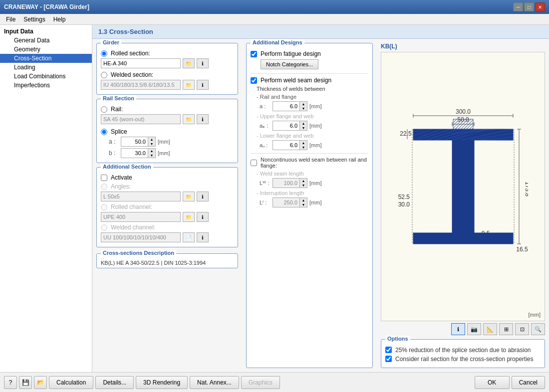 This screenshot has height=392, width=549. What do you see at coordinates (286, 145) in the screenshot?
I see `weld-au-input` at bounding box center [286, 145].